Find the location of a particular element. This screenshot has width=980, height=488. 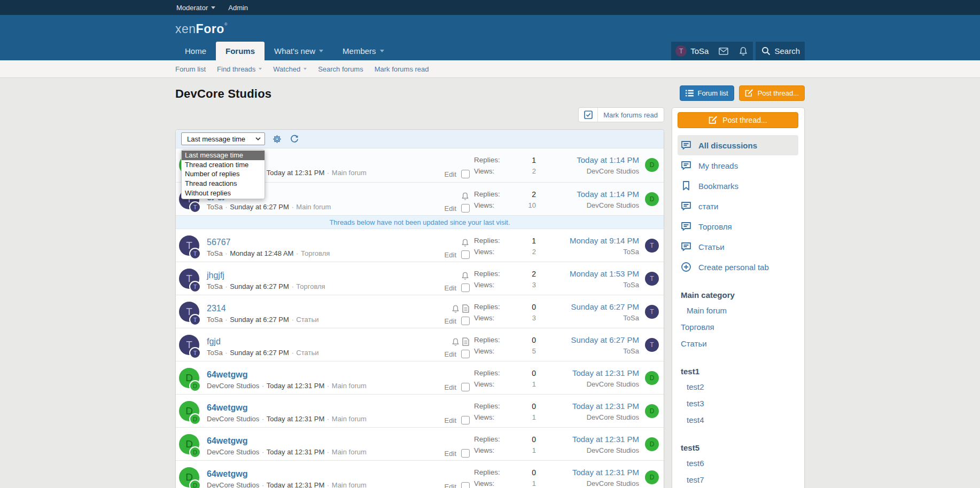

thread-title: fgjd is located at coordinates (214, 342).